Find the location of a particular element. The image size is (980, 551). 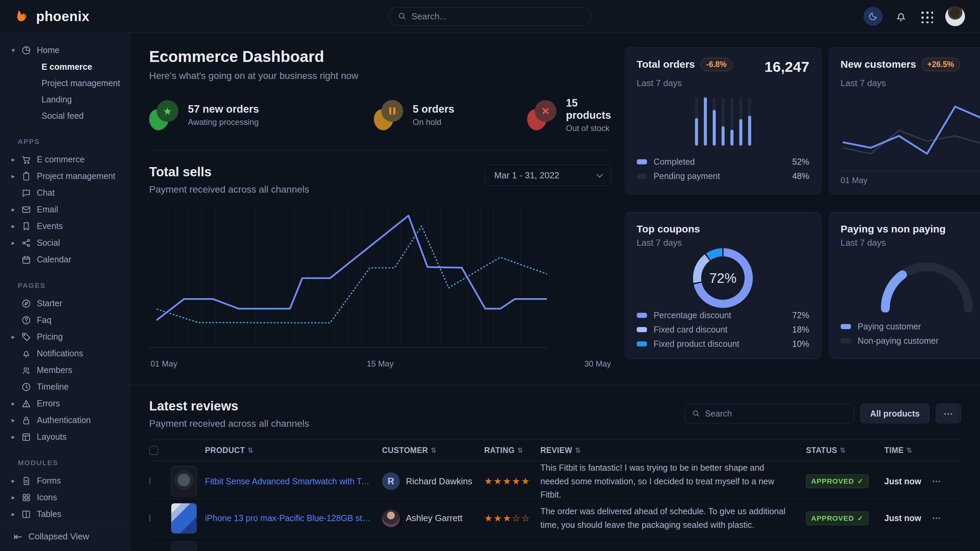

sidebar-item-social: ▸Social is located at coordinates (65, 243).